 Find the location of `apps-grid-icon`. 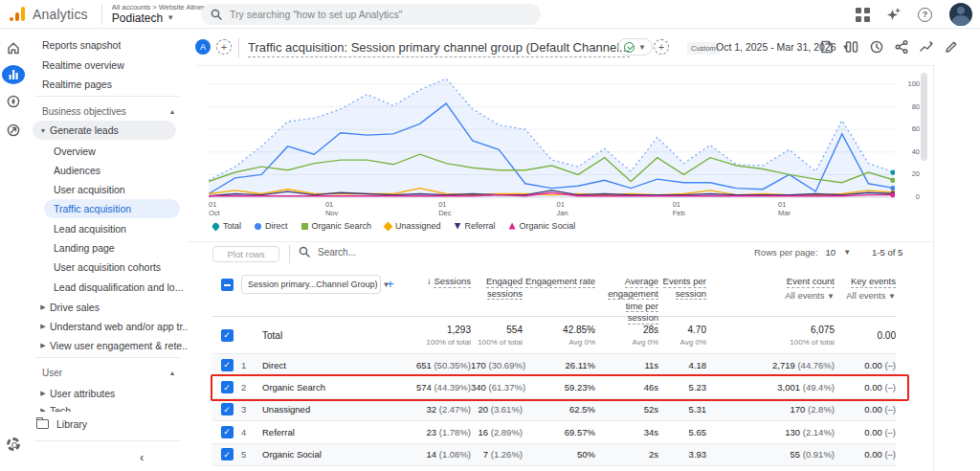

apps-grid-icon is located at coordinates (863, 15).